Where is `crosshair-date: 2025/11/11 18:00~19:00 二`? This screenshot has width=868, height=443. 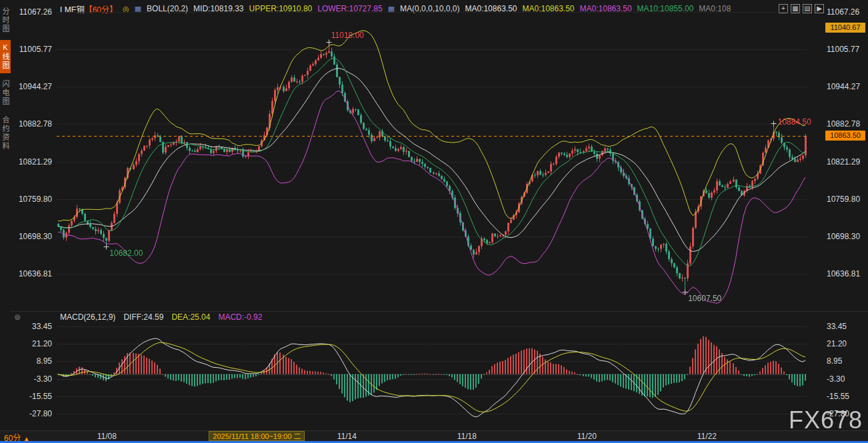 crosshair-date: 2025/11/11 18:00~19:00 二 is located at coordinates (257, 436).